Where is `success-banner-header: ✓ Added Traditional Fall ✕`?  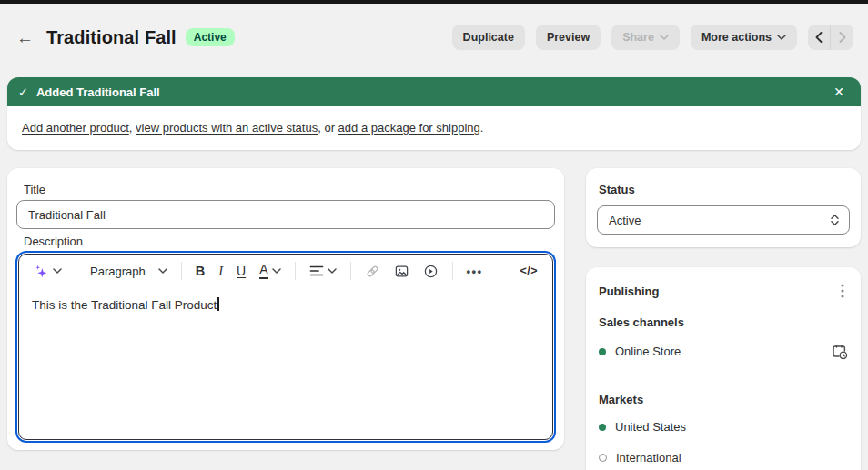
success-banner-header: ✓ Added Traditional Fall ✕ is located at coordinates (434, 92).